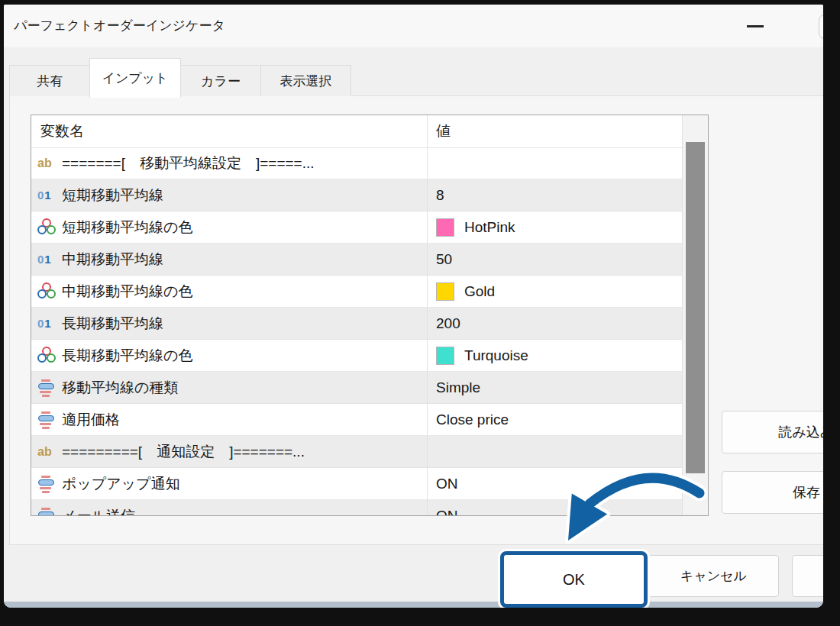 This screenshot has height=626, width=840. What do you see at coordinates (808, 576) in the screenshot?
I see `partial-button` at bounding box center [808, 576].